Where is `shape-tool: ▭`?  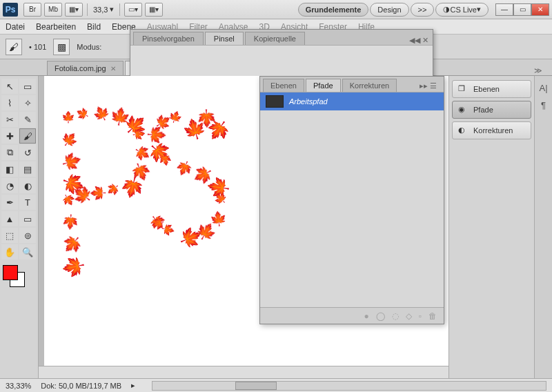 shape-tool: ▭ is located at coordinates (28, 219).